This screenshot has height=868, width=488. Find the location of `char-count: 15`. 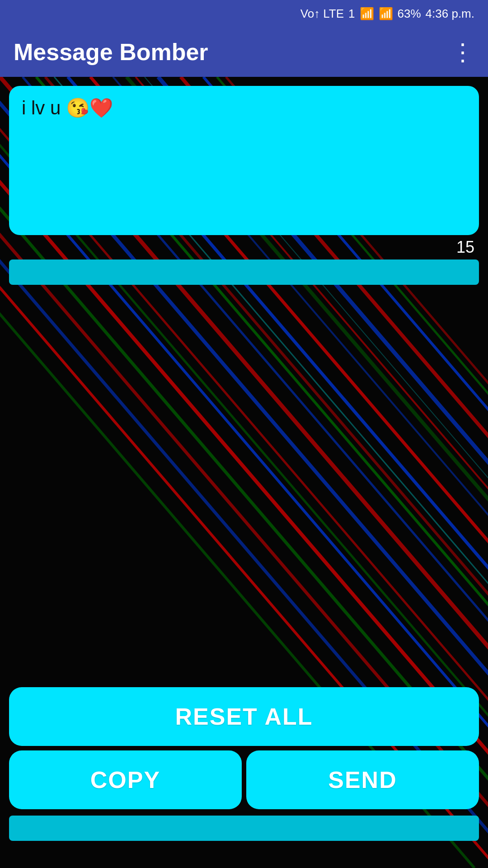

char-count: 15 is located at coordinates (465, 247).